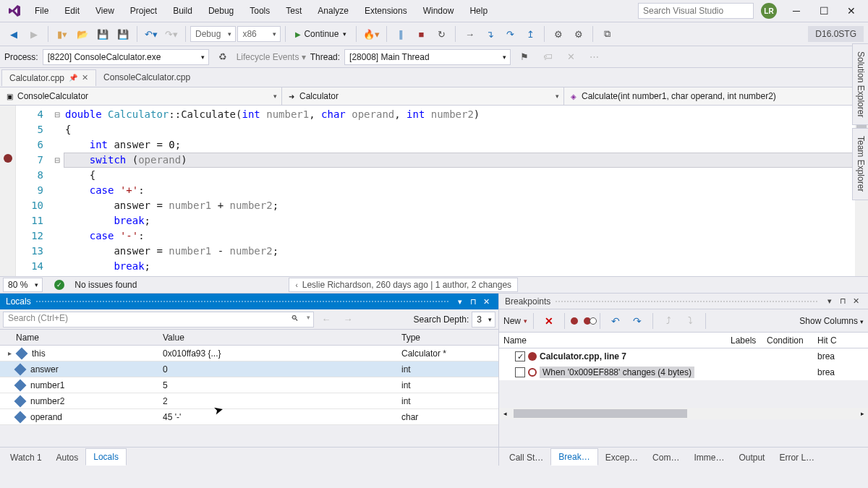 Image resolution: width=868 pixels, height=488 pixels. What do you see at coordinates (709, 458) in the screenshot?
I see `tab-imme-: Imme…` at bounding box center [709, 458].